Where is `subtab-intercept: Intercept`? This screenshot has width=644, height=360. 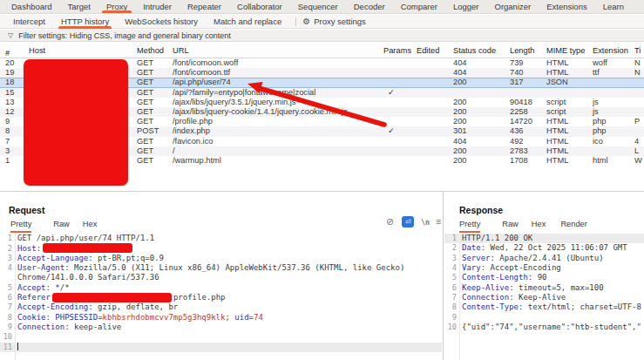 subtab-intercept: Intercept is located at coordinates (30, 22).